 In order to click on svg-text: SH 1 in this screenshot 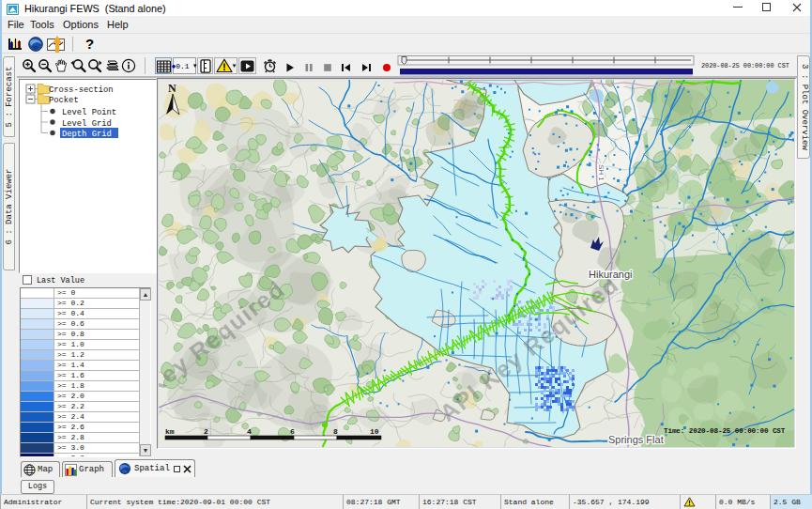, I will do `click(601, 173)`.